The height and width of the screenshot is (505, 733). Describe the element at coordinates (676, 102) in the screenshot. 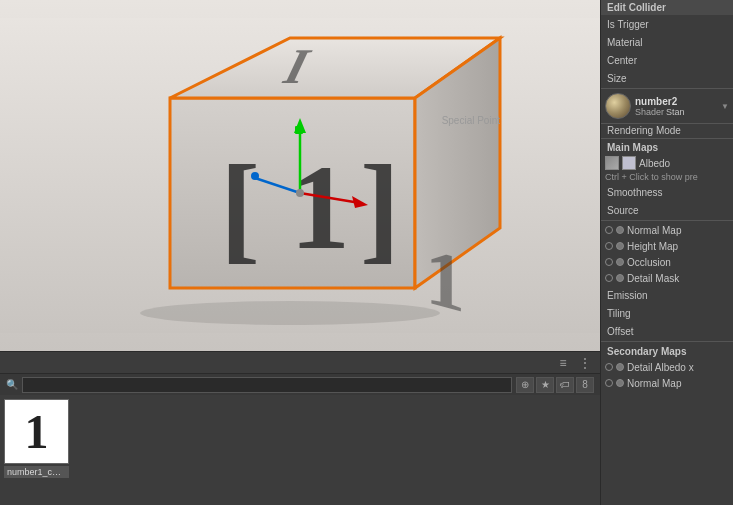

I see `material-name: number2` at that location.